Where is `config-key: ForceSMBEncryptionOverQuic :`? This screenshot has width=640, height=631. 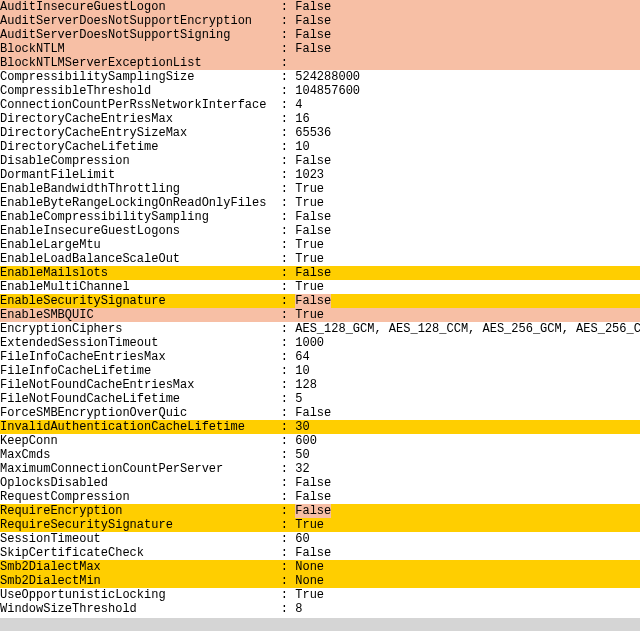 config-key: ForceSMBEncryptionOverQuic : is located at coordinates (148, 413).